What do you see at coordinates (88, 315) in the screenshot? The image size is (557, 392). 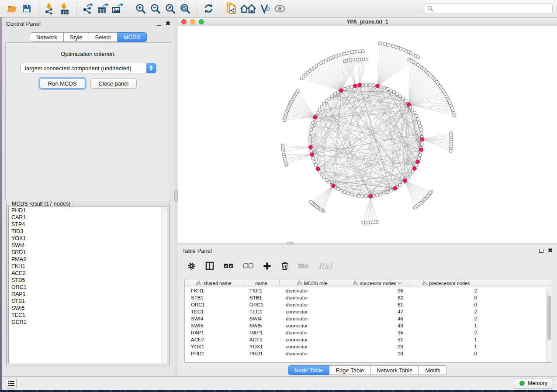 I see `mcds-node-item: TEC1` at bounding box center [88, 315].